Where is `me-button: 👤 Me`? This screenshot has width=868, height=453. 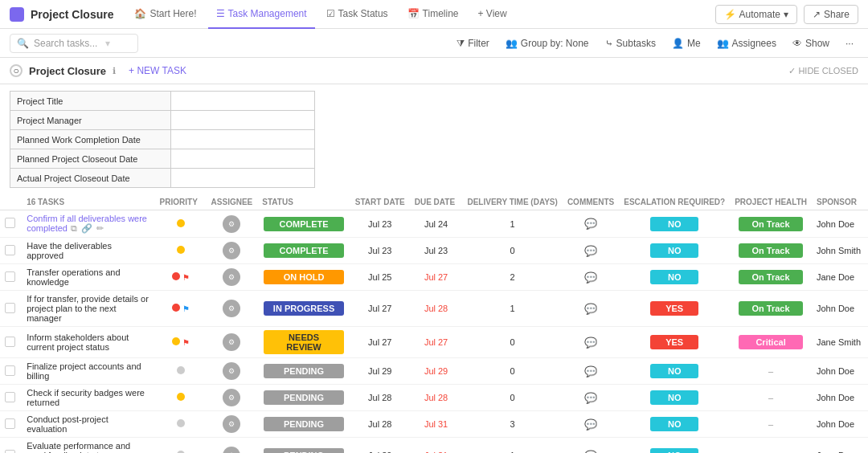
me-button: 👤 Me is located at coordinates (686, 43).